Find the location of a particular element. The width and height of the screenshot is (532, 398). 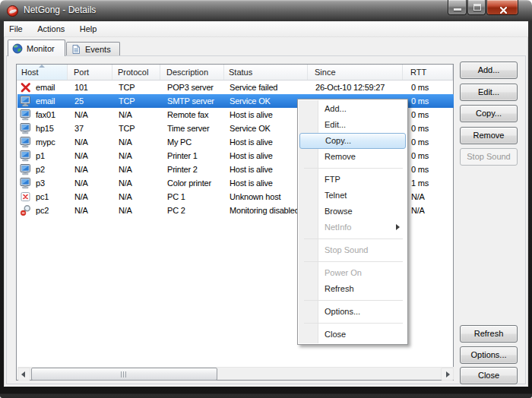

context-menu-item-telnet: Telnet is located at coordinates (353, 196).